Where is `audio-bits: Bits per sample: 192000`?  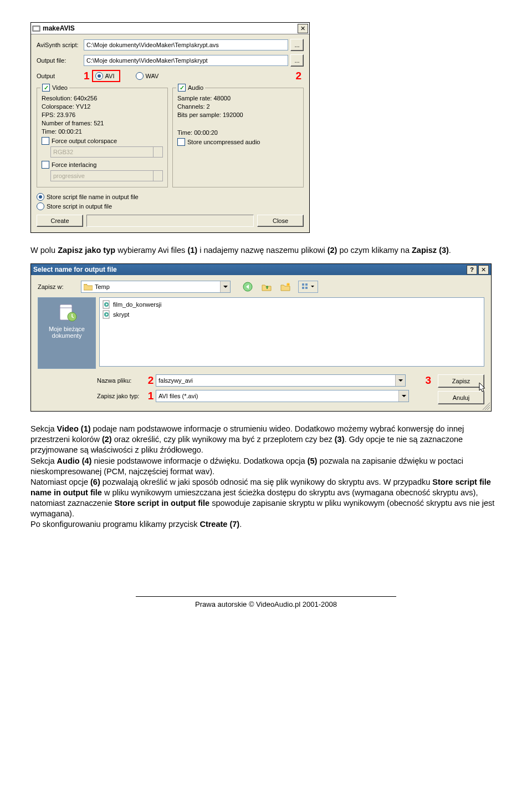
audio-bits: Bits per sample: 192000 is located at coordinates (238, 115).